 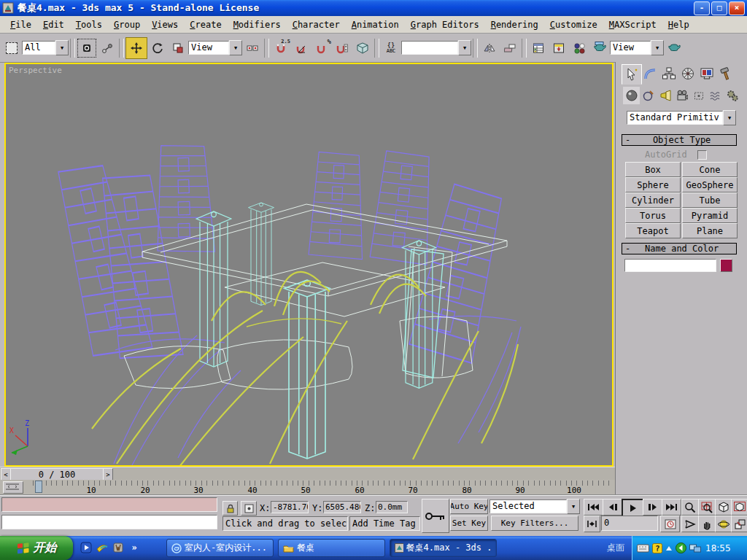 I want to click on curve-editor-button, so click(x=559, y=48).